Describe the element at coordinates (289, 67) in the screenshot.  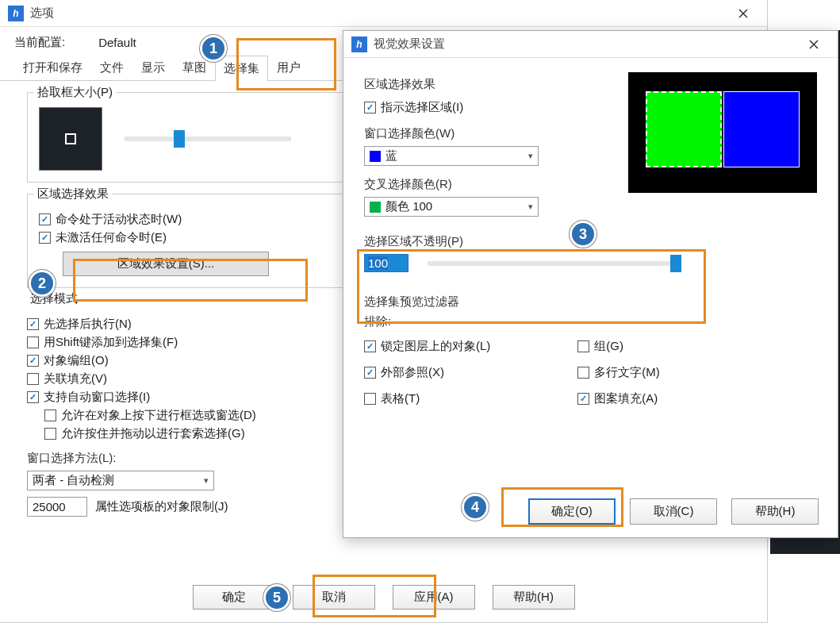
I see `tab-user: 用户` at that location.